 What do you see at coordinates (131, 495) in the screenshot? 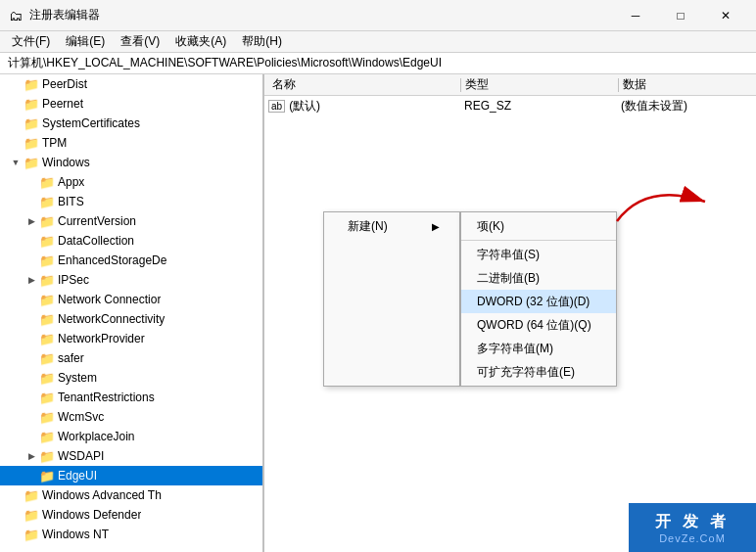
I see `tree-item-winadv: 📁Windows Advanced Th` at bounding box center [131, 495].